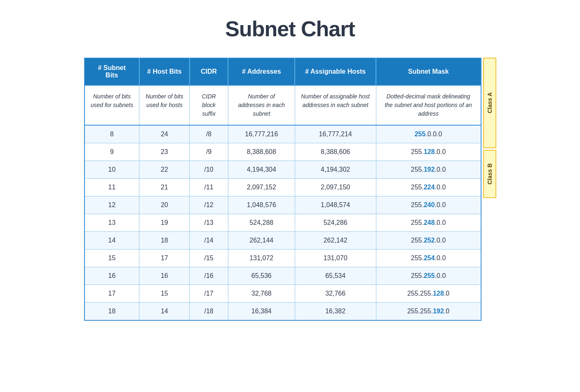 The width and height of the screenshot is (580, 392). What do you see at coordinates (209, 205) in the screenshot?
I see `cell-cidr: /12` at bounding box center [209, 205].